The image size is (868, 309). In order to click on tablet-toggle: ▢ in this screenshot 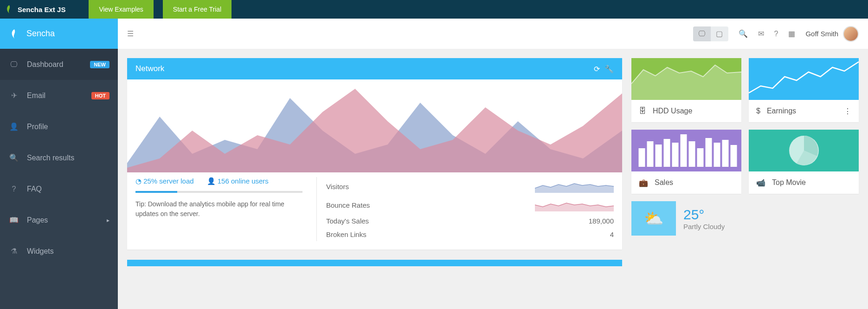, I will do `click(720, 34)`.